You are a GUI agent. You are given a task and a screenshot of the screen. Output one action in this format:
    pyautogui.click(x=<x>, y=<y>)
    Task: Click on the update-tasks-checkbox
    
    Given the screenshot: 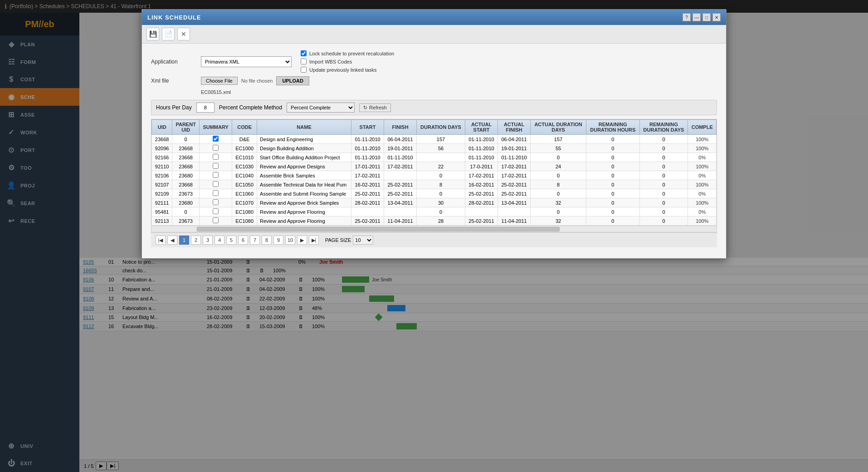 What is the action you would take?
    pyautogui.click(x=304, y=70)
    